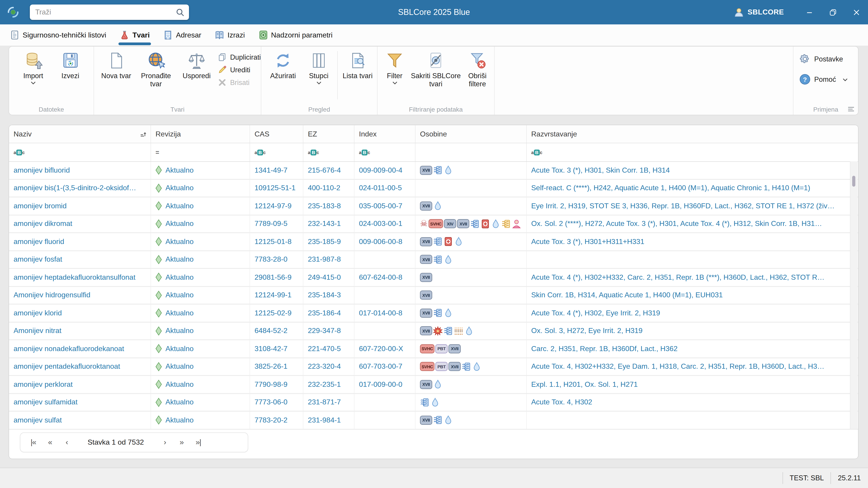 The height and width of the screenshot is (488, 868). I want to click on export-button: Izvezi, so click(70, 63).